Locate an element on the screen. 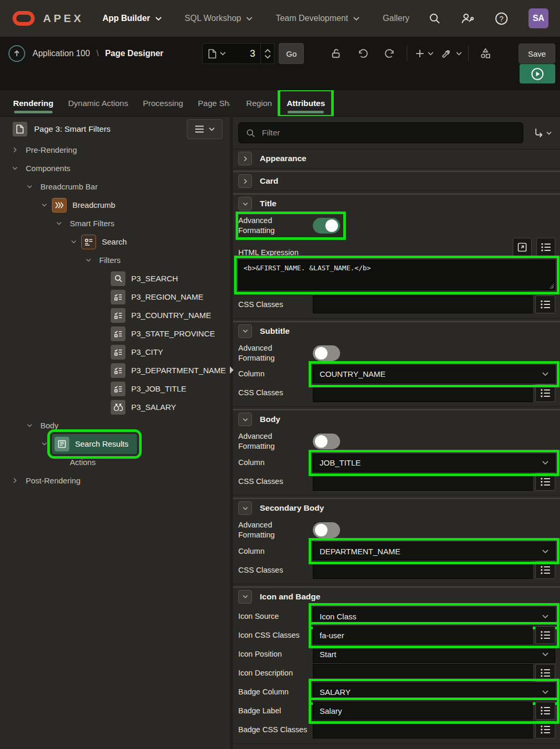 The image size is (560, 749). tree-root-page: Page 3: Smart Filters is located at coordinates (115, 129).